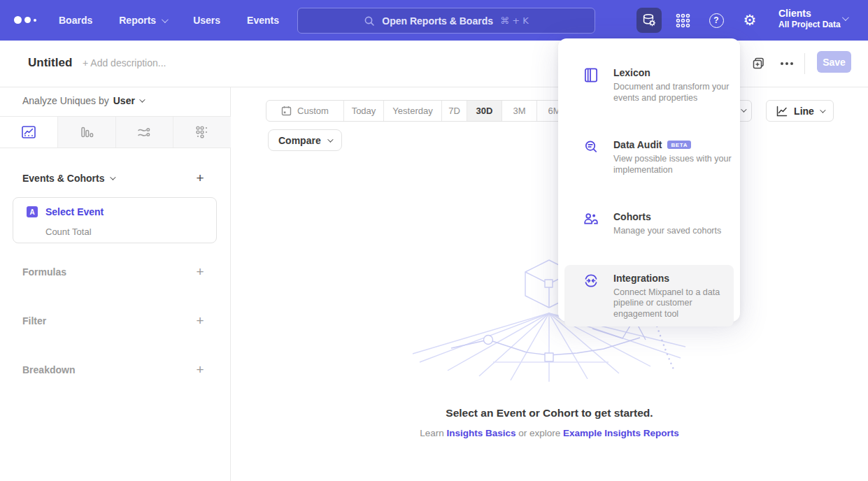 The image size is (868, 481). Describe the element at coordinates (200, 370) in the screenshot. I see `add-breakdown-button` at that location.